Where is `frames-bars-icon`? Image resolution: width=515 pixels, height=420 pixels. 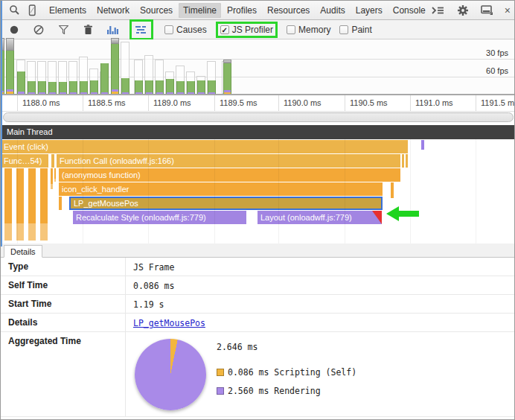 frames-bars-icon is located at coordinates (112, 30).